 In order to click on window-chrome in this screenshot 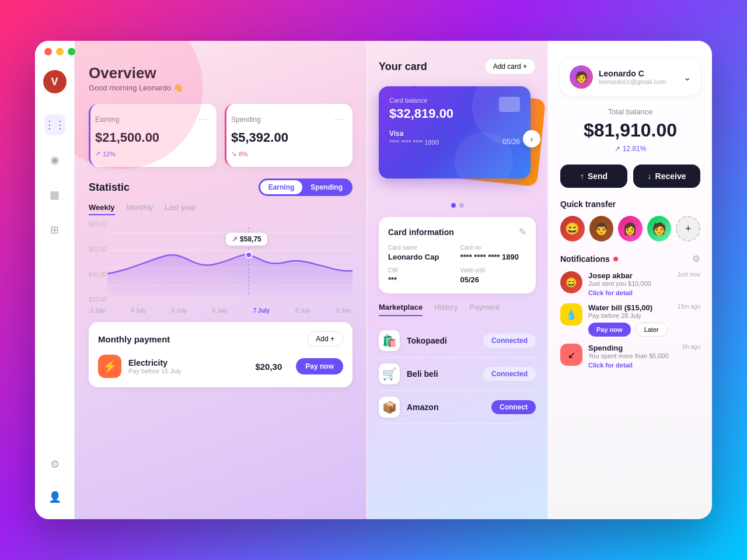, I will do `click(60, 51)`.